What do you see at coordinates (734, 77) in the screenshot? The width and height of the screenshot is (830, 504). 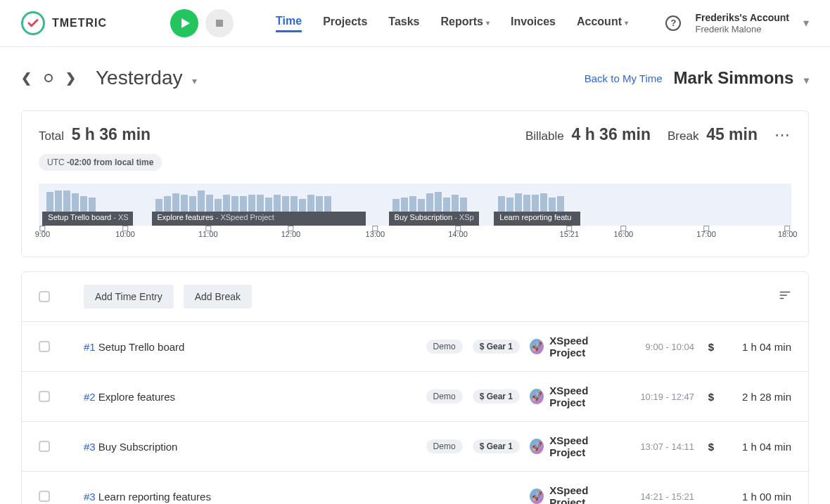 I see `person-name: Mark Simmons` at bounding box center [734, 77].